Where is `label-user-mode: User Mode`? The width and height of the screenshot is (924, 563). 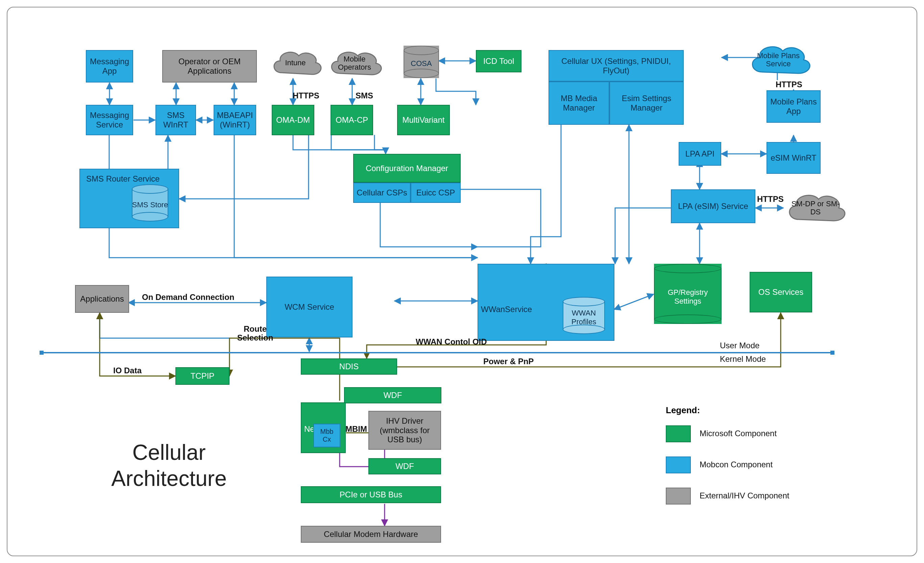
label-user-mode: User Mode is located at coordinates (740, 346).